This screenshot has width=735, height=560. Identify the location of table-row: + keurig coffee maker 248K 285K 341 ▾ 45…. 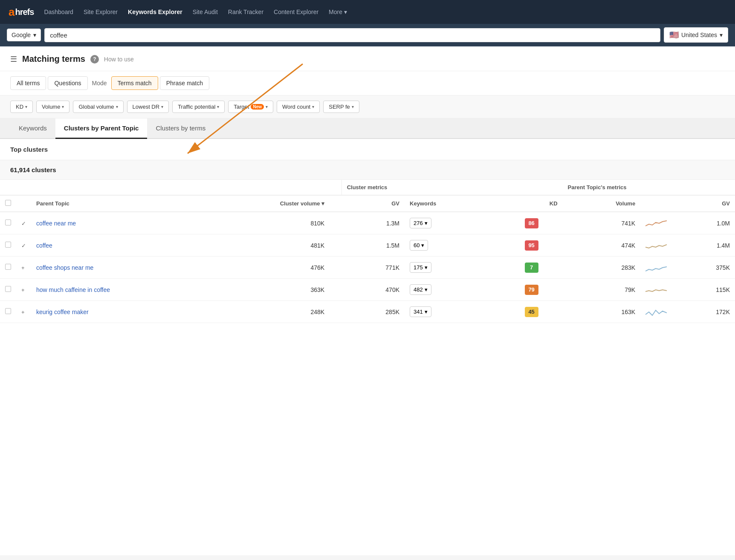
(368, 312).